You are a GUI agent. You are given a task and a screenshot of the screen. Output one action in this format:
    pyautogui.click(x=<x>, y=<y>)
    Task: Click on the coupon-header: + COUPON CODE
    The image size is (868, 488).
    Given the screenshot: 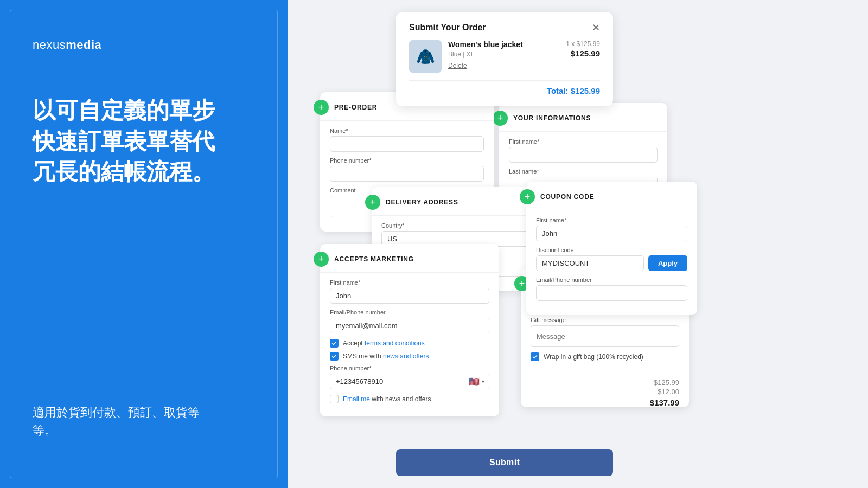 What is the action you would take?
    pyautogui.click(x=612, y=196)
    